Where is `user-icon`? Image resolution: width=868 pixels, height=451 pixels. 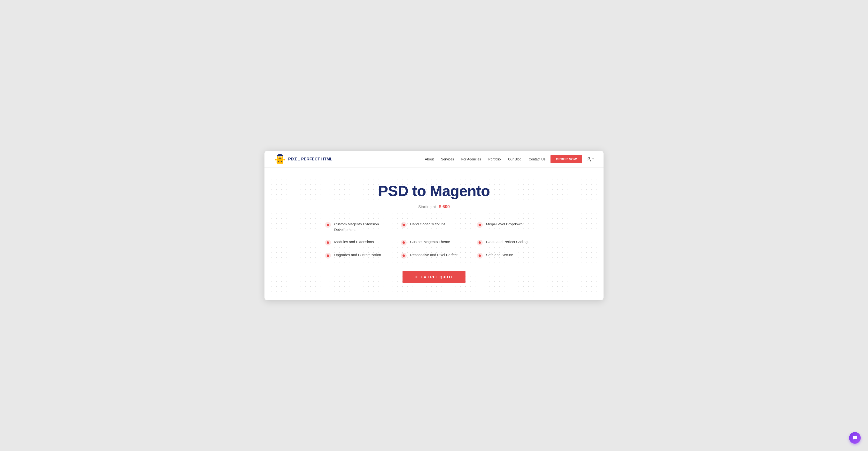
user-icon is located at coordinates (589, 159).